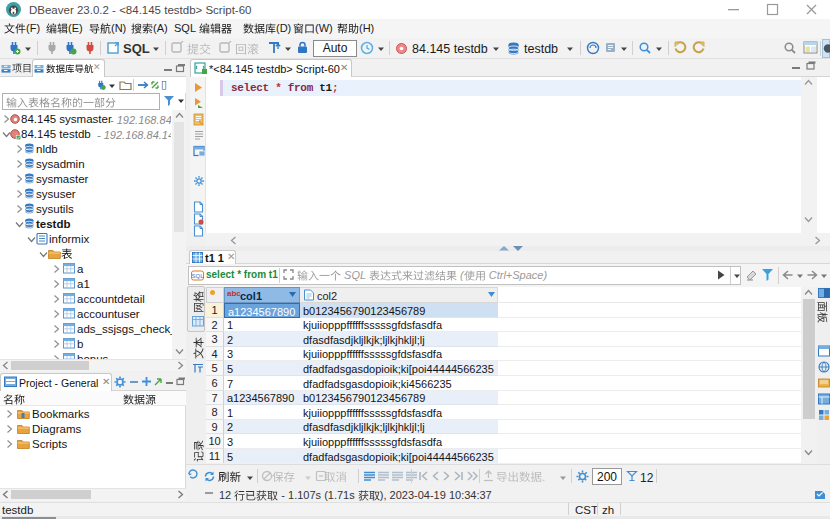 Image resolution: width=830 pixels, height=519 pixels. Describe the element at coordinates (198, 276) in the screenshot. I see `svg-text: SQL` at that location.